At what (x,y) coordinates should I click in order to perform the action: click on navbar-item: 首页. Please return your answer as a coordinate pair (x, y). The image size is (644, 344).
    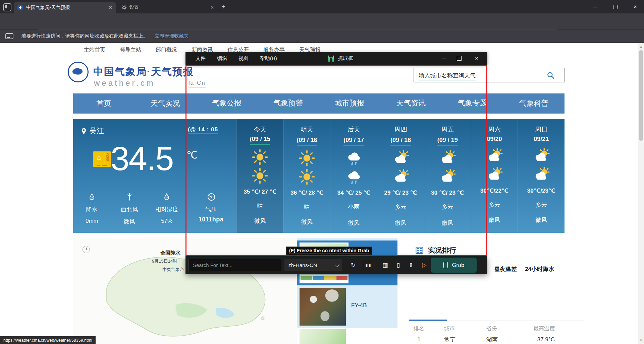
    Looking at the image, I should click on (104, 104).